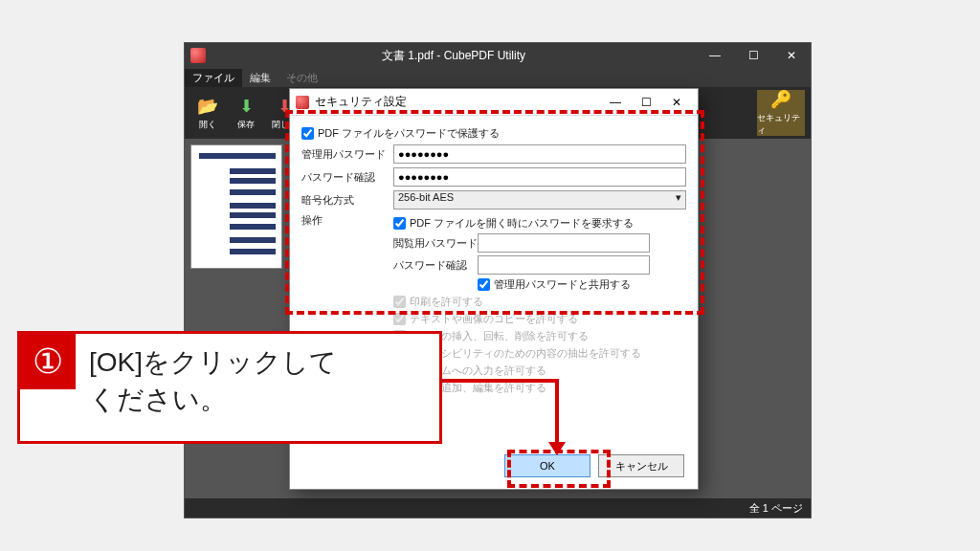 Image resolution: width=980 pixels, height=551 pixels. I want to click on admin-pw-input, so click(540, 154).